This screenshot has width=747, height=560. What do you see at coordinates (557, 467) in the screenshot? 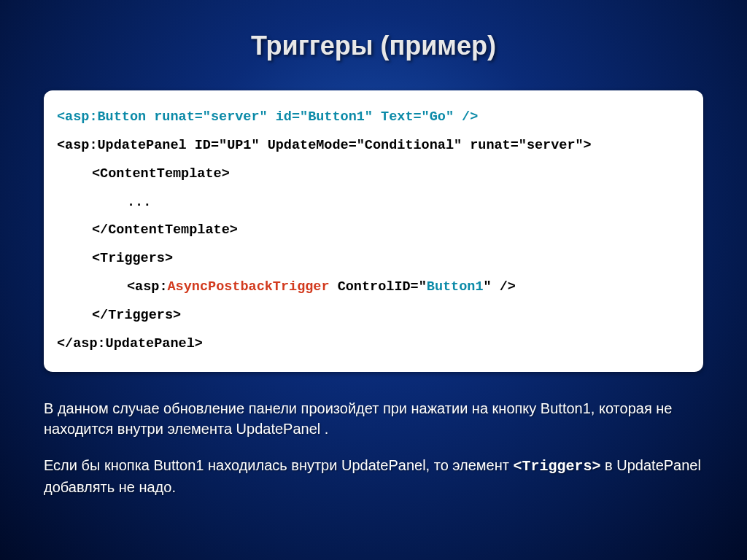
I see `para2-inline-tag: <Triggers>` at bounding box center [557, 467].